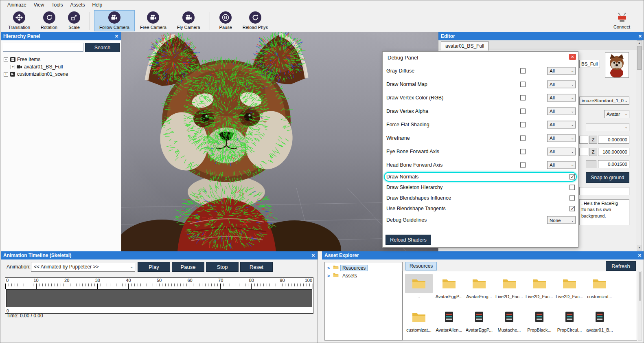 The image size is (644, 343). Describe the element at coordinates (449, 323) in the screenshot. I see `asset-item: AvatarAlien...` at that location.